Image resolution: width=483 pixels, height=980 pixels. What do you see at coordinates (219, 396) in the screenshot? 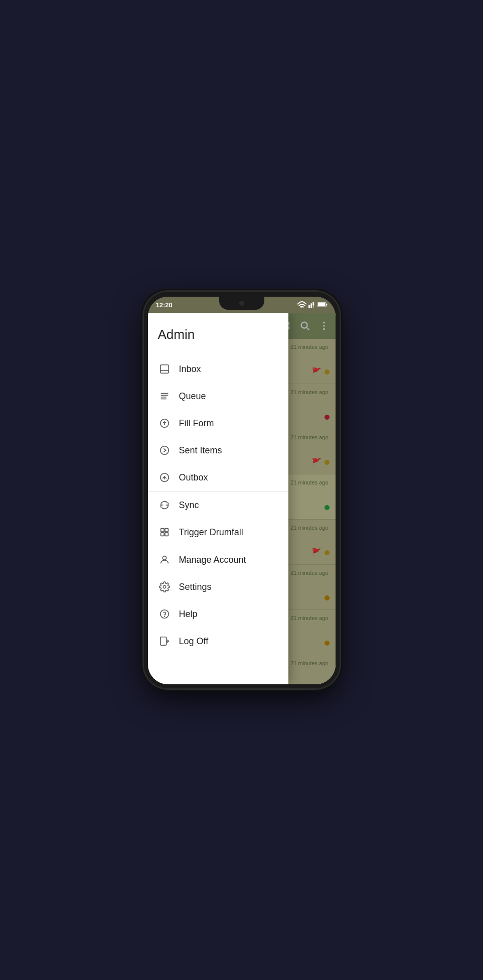
I see `sidebar-item-queue: Queue` at bounding box center [219, 396].